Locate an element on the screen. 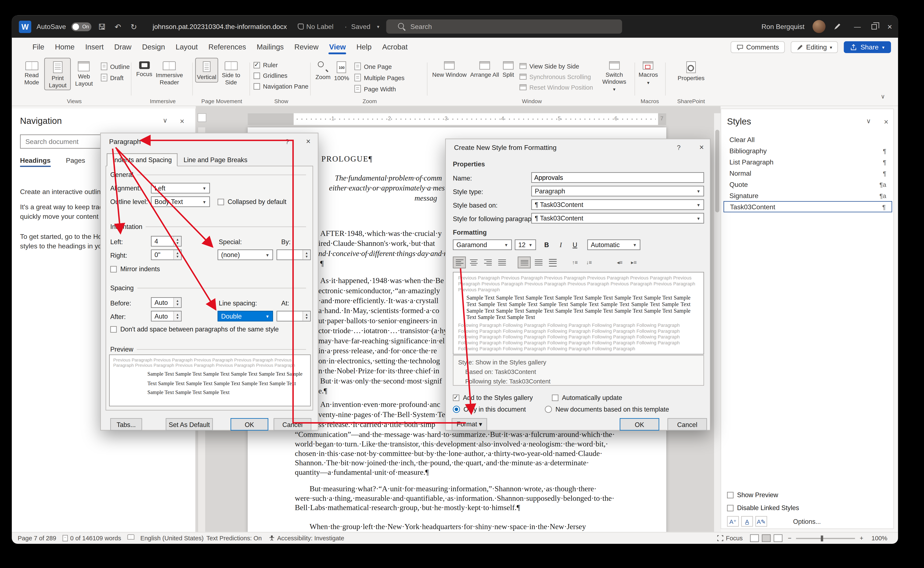  style-item-normal: Normal¶ is located at coordinates (808, 173).